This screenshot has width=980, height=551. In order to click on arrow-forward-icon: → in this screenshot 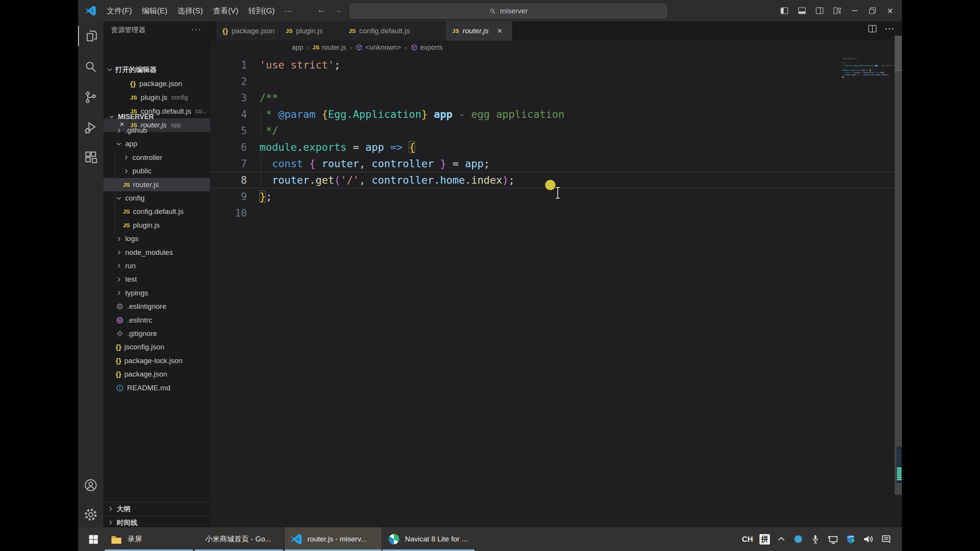, I will do `click(338, 10)`.